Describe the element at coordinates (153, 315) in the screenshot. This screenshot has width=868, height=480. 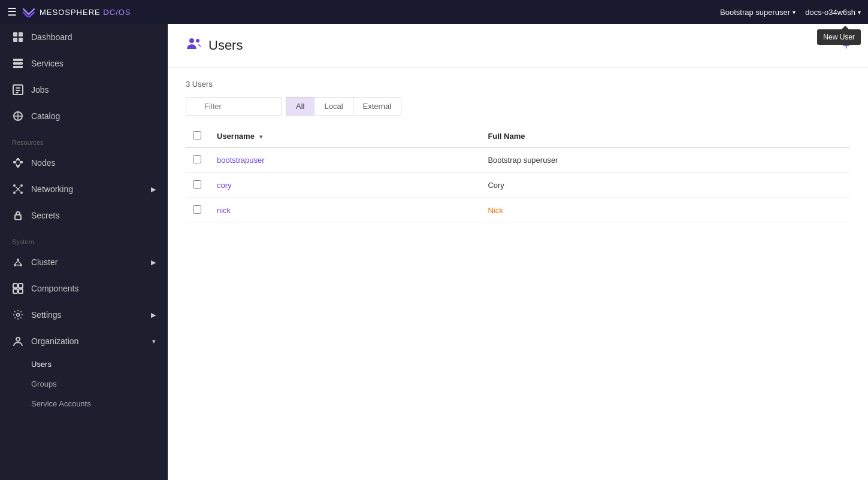
I see `settings-chevron-icon: ▶` at that location.